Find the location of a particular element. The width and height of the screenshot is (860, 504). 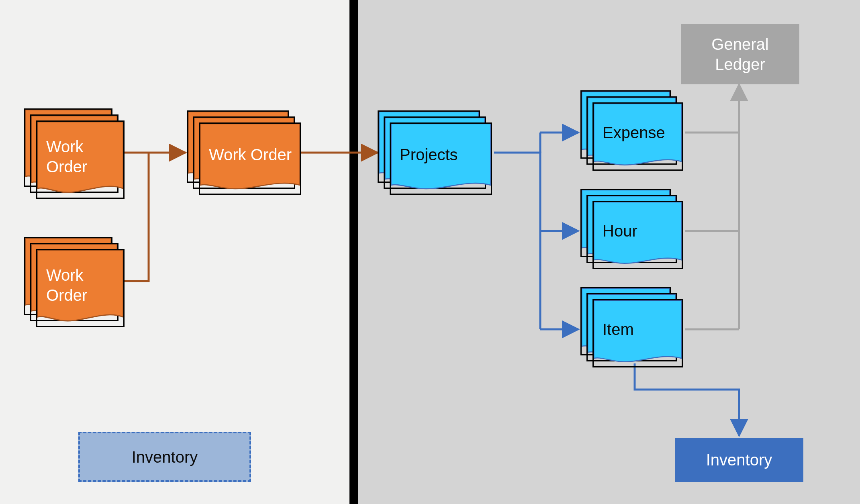

projects-label: Projects is located at coordinates (443, 155).